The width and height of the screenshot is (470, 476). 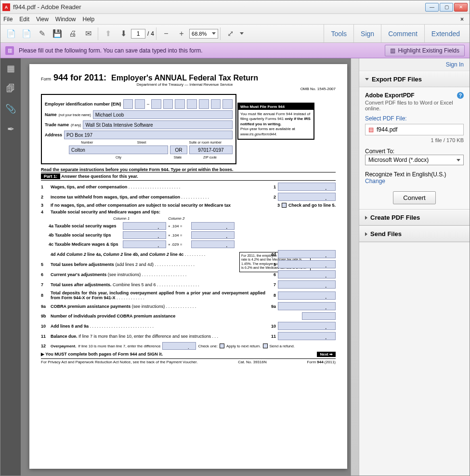 What do you see at coordinates (414, 198) in the screenshot?
I see `convert-button: Convert` at bounding box center [414, 198].